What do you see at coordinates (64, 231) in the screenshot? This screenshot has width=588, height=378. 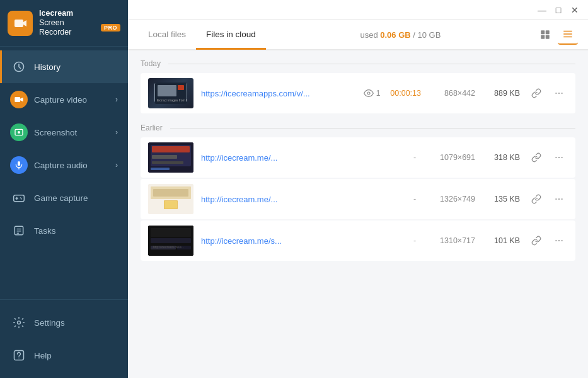 I see `sidebar-item-tasks: Tasks` at bounding box center [64, 231].